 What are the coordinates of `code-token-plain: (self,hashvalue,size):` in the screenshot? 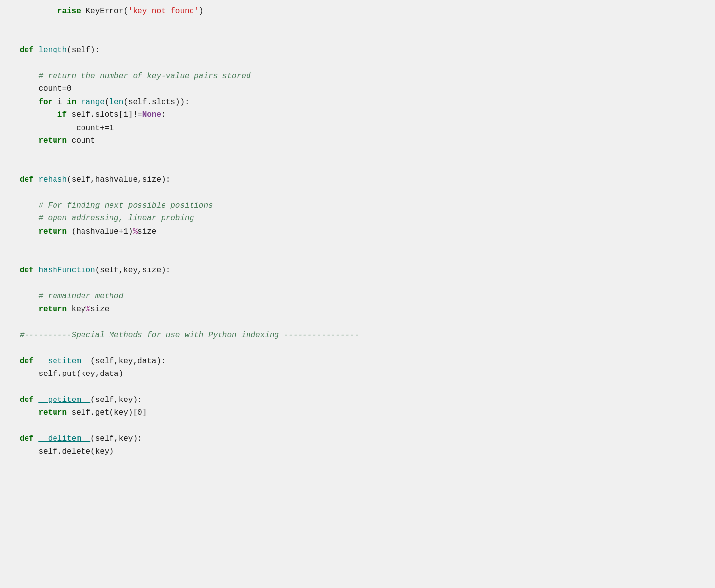 It's located at (119, 180).